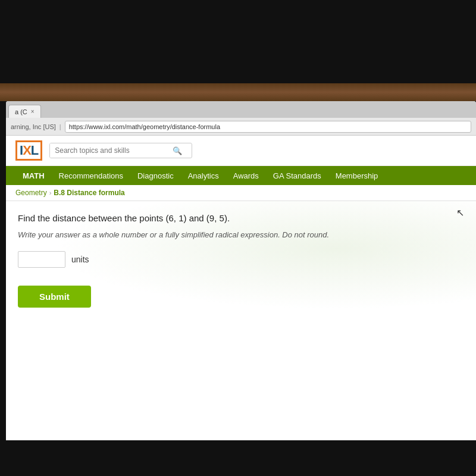 The width and height of the screenshot is (476, 476). I want to click on nav-item-analytics: Analytics, so click(203, 176).